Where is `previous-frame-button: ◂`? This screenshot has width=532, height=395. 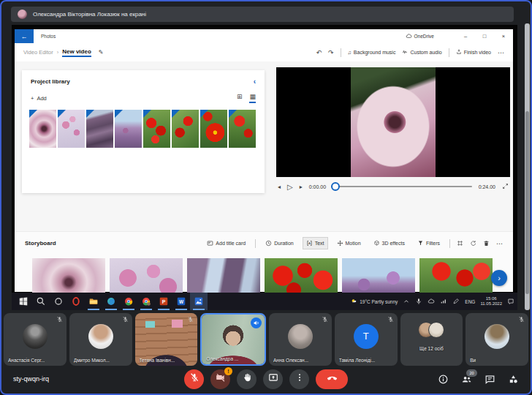 previous-frame-button: ◂ is located at coordinates (279, 187).